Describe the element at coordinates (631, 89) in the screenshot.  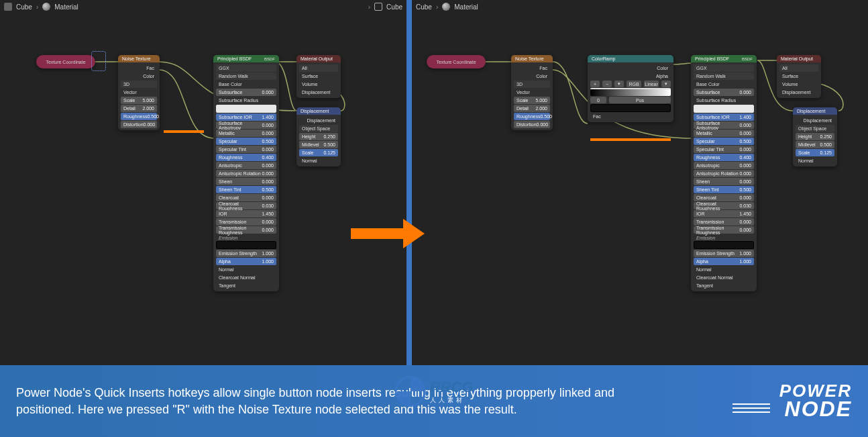
I see `node-colorramp: ColorRamp Color Alpha + − ▾ RGB Linear ▾` at that location.